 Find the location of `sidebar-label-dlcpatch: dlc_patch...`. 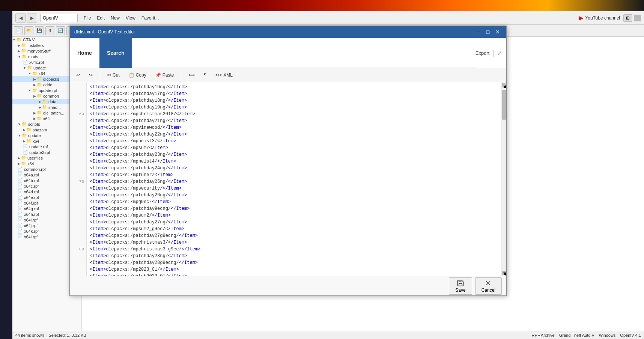

sidebar-label-dlcpatch: dlc_patch... is located at coordinates (54, 113).